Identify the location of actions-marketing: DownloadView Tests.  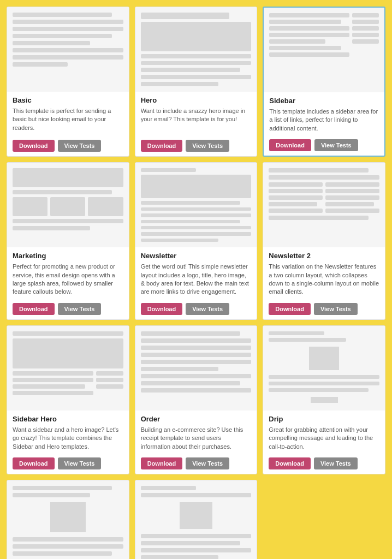
(68, 309).